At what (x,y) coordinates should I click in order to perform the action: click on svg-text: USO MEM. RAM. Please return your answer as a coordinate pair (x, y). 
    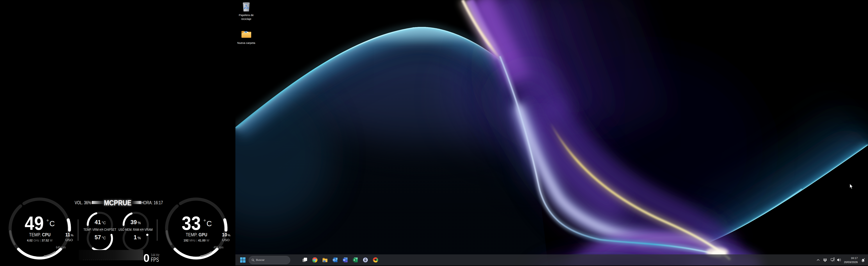
    Looking at the image, I should click on (129, 230).